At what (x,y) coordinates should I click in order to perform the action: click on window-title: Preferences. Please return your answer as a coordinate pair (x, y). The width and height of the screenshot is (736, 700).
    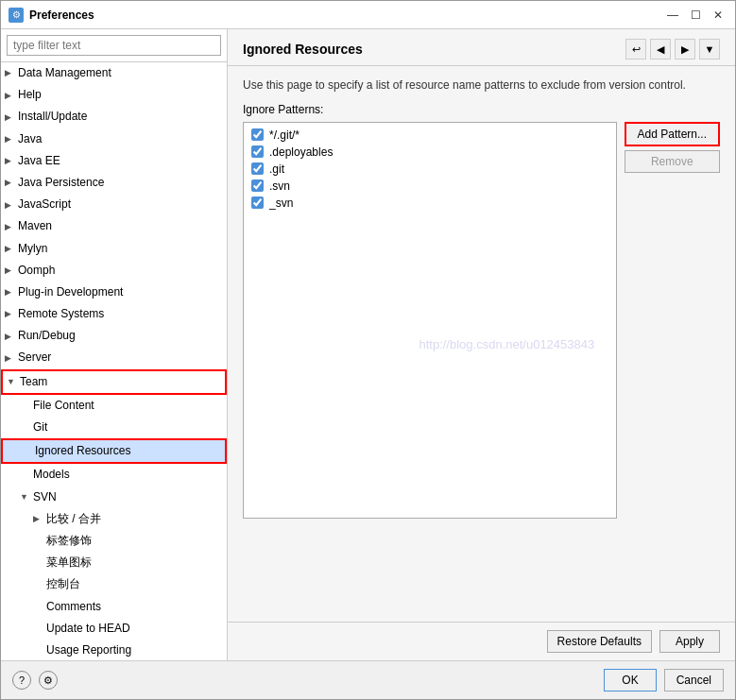
    Looking at the image, I should click on (62, 15).